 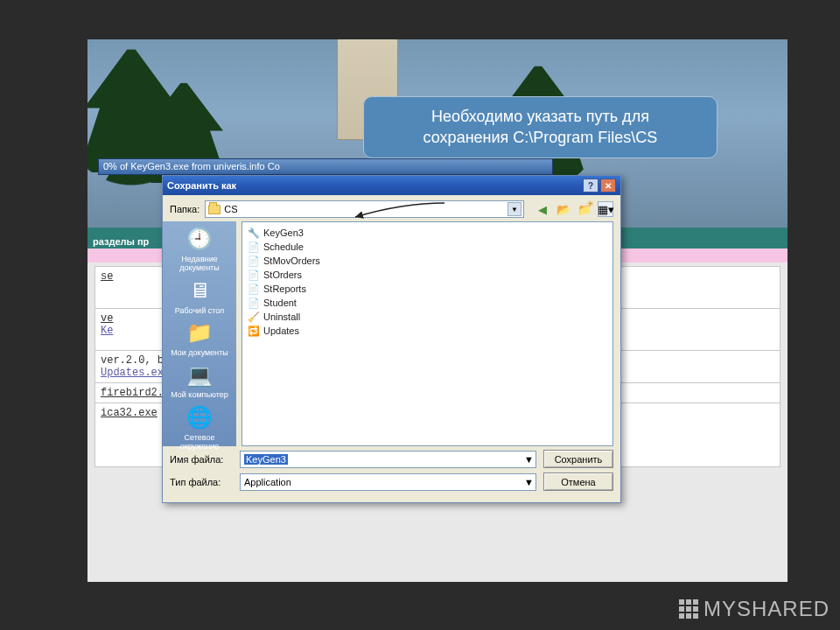 What do you see at coordinates (578, 458) in the screenshot?
I see `save-button: Сохранить` at bounding box center [578, 458].